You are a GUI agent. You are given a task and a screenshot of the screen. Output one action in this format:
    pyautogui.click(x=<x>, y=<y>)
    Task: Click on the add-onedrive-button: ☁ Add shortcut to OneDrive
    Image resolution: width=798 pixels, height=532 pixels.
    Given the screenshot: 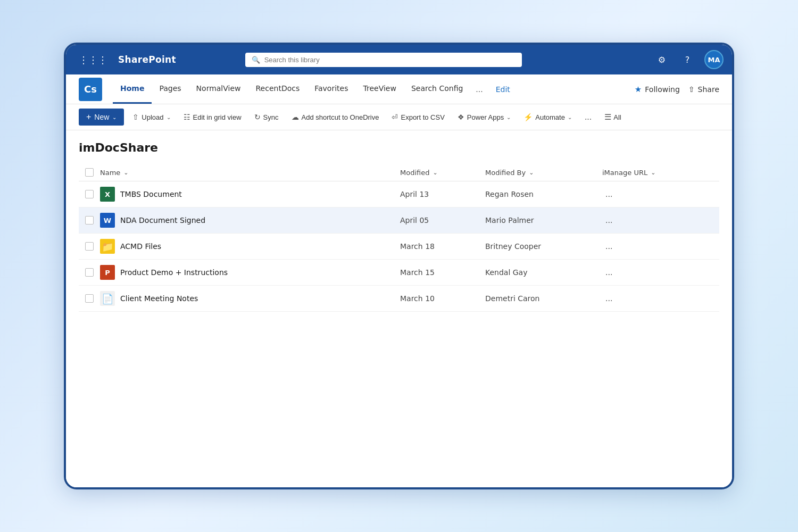 What is the action you would take?
    pyautogui.click(x=335, y=117)
    